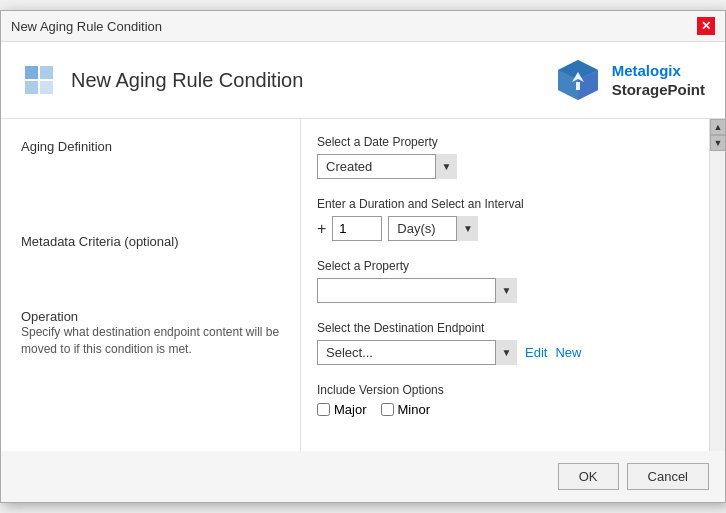  Describe the element at coordinates (388, 410) in the screenshot. I see `minor-checkbox` at that location.